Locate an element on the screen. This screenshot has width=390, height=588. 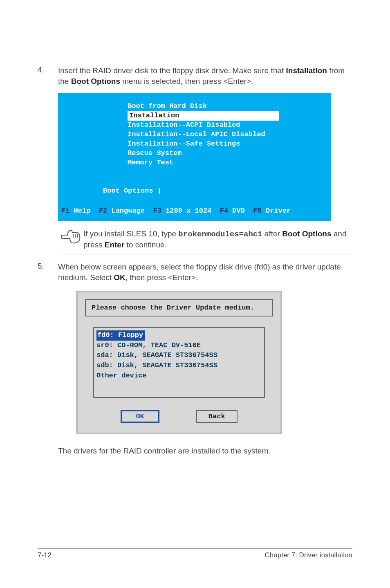
dialog-device-list: fd0: Floppy sr0: CD-ROM, TEAC DV-516E sd… is located at coordinates (179, 362).